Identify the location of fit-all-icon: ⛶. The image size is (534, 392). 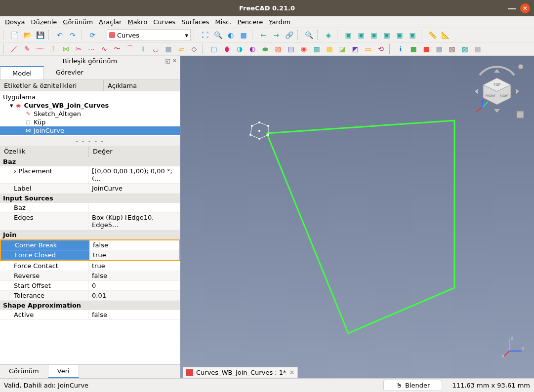
(205, 35).